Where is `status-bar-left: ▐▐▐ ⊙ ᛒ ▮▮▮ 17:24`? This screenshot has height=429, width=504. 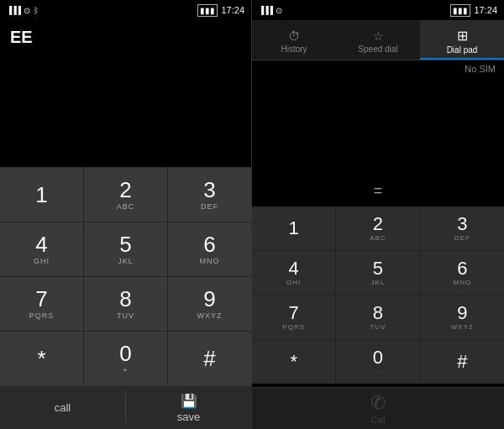
status-bar-left: ▐▐▐ ⊙ ᛒ ▮▮▮ 17:24 is located at coordinates (126, 10).